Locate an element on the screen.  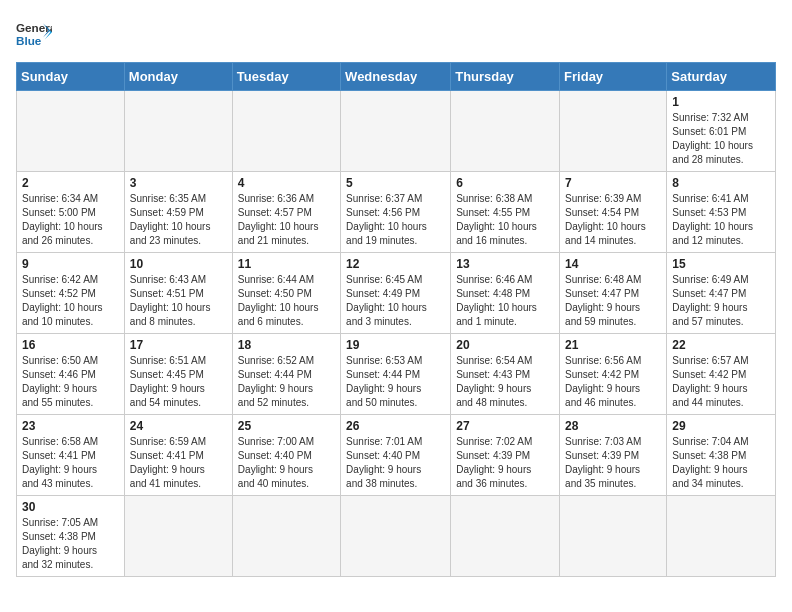
day-info: Sunrise: 6:42 AM Sunset: 4:52 PM Dayligh… is located at coordinates (70, 301).